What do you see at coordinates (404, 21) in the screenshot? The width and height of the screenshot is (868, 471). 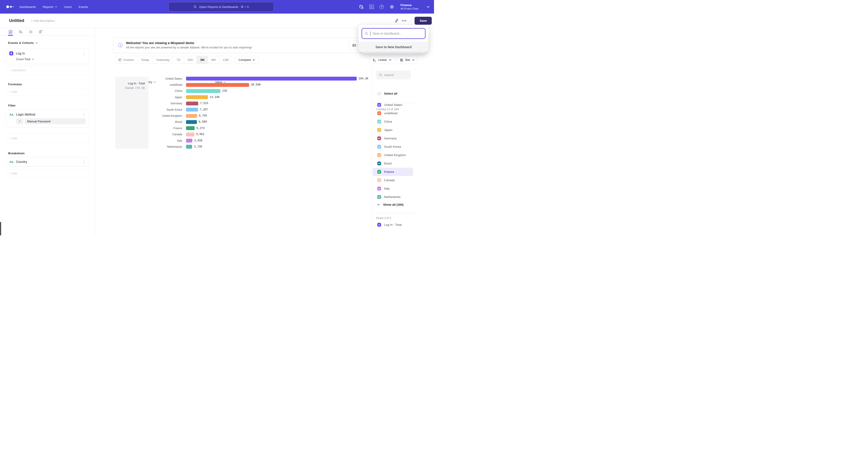 I see `more-options-icon` at bounding box center [404, 21].